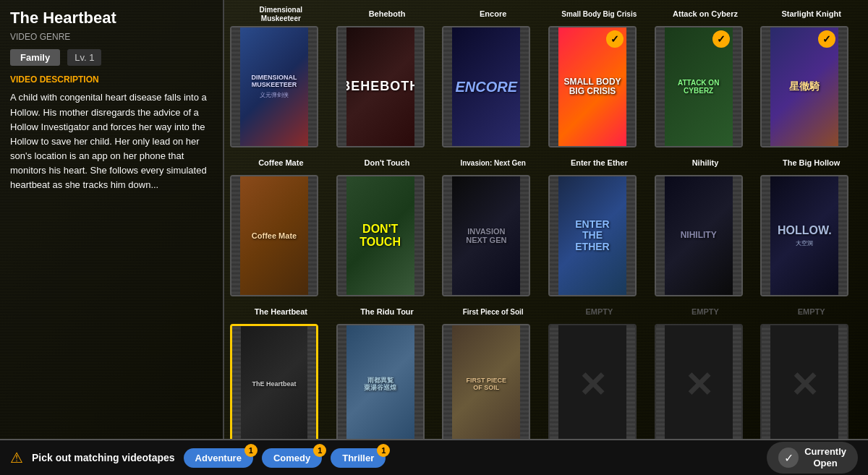 Image resolution: width=868 pixels, height=475 pixels. What do you see at coordinates (825, 457) in the screenshot?
I see `currently-open-label: CurrentlyOpen` at bounding box center [825, 457].